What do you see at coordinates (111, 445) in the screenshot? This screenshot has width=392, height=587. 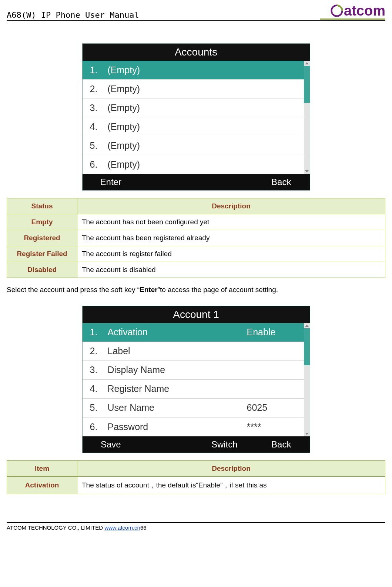 I see `save-softkey: Save` at bounding box center [111, 445].